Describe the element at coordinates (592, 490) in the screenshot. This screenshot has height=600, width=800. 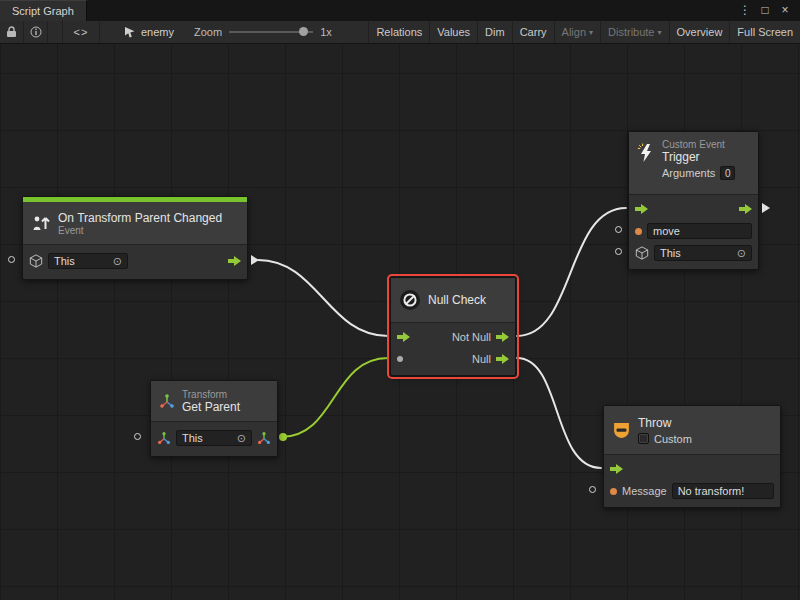
I see `throw-message-outer-port` at that location.